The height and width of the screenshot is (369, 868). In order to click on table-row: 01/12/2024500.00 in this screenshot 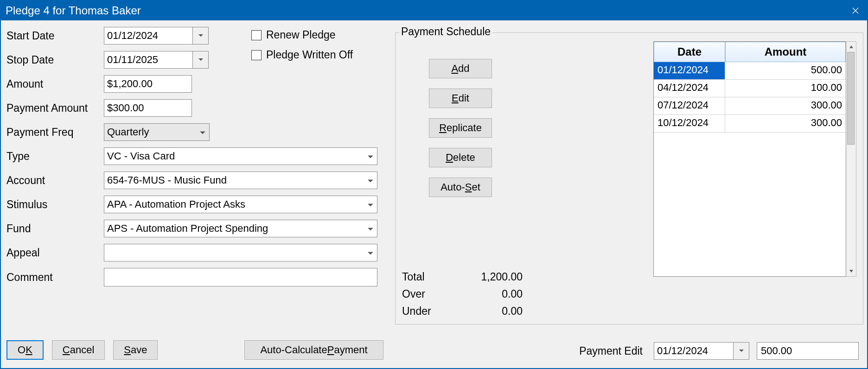, I will do `click(750, 71)`.